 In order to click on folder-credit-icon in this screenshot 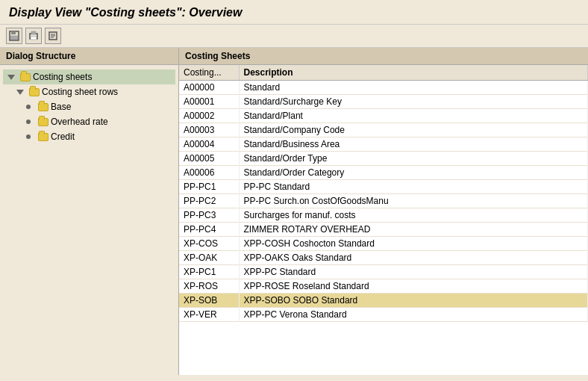, I will do `click(43, 137)`.